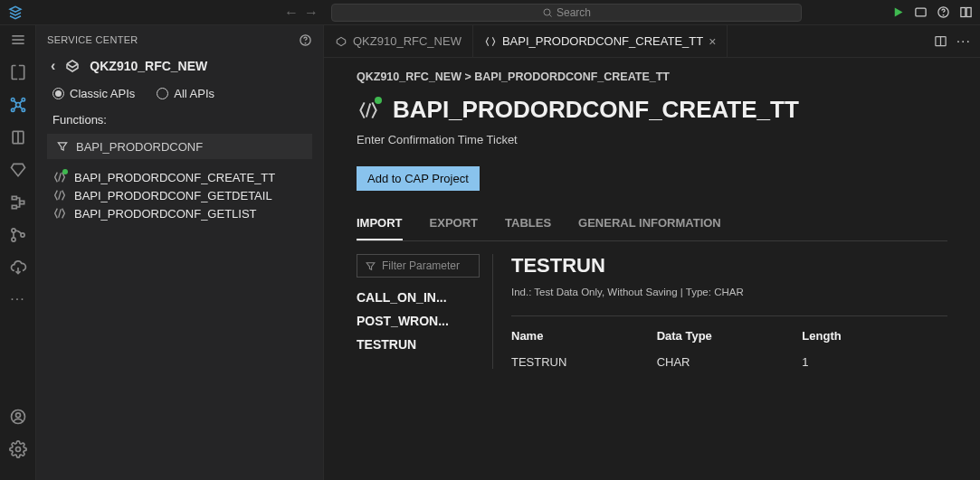  What do you see at coordinates (190, 146) in the screenshot?
I see `functions-filter-input` at bounding box center [190, 146].